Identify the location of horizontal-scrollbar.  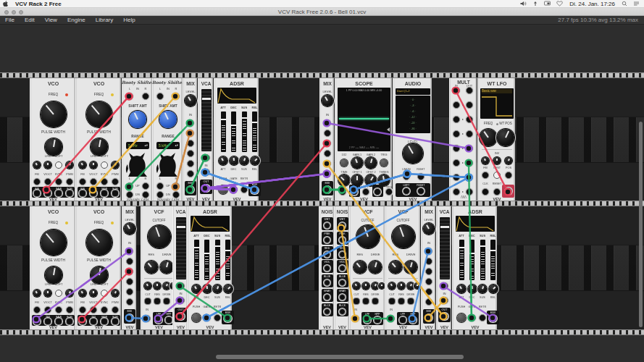
(340, 357).